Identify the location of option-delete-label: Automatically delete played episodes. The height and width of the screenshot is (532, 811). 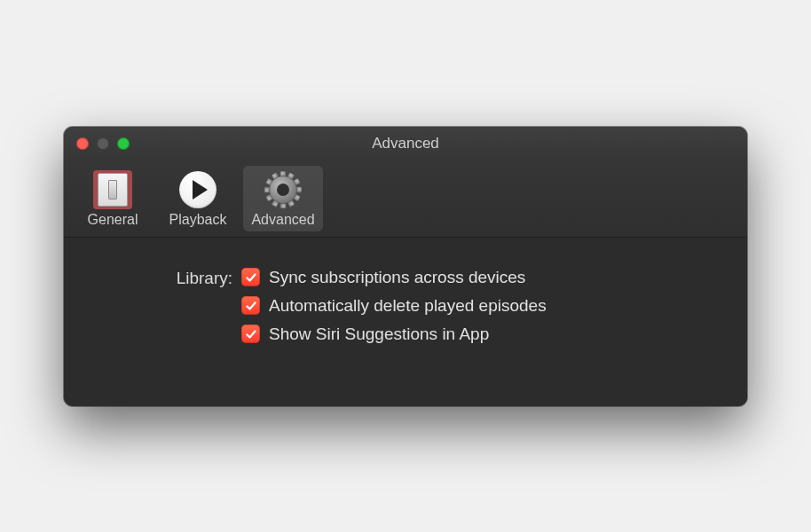
(408, 306).